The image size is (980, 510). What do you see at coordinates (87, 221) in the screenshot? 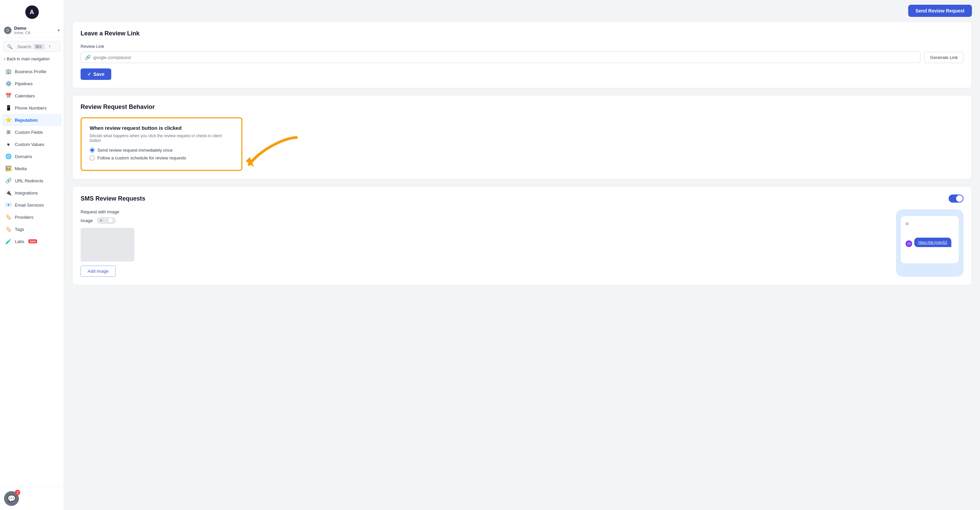
I see `image-label: Image` at bounding box center [87, 221].